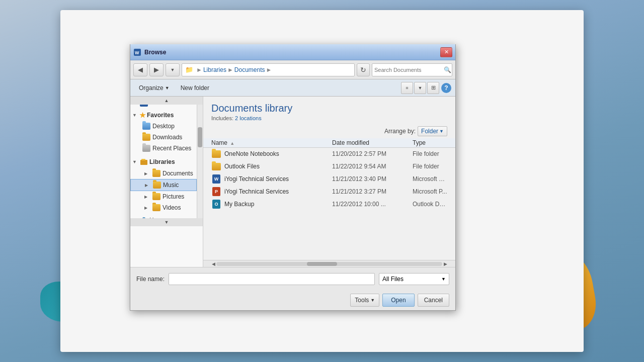 This screenshot has width=644, height=362. What do you see at coordinates (249, 118) in the screenshot?
I see `locations-link: 2 locations` at bounding box center [249, 118].